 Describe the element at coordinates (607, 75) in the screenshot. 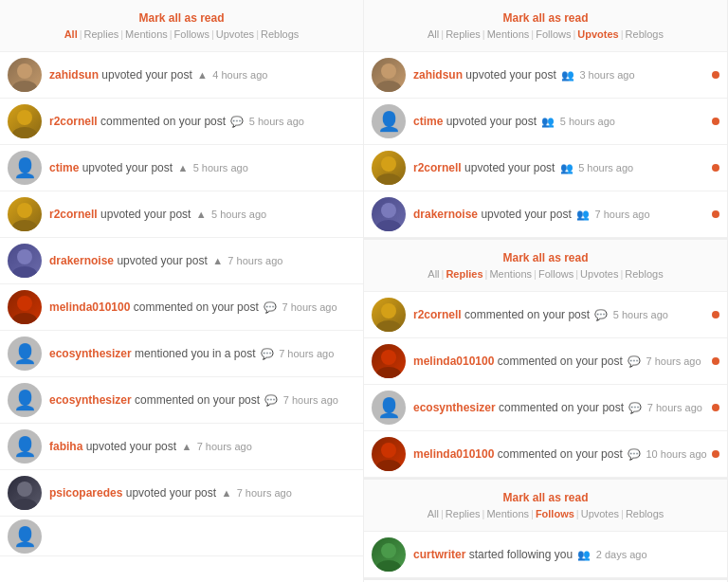

I see `time-zahidsun-right1: 3 hours ago` at that location.